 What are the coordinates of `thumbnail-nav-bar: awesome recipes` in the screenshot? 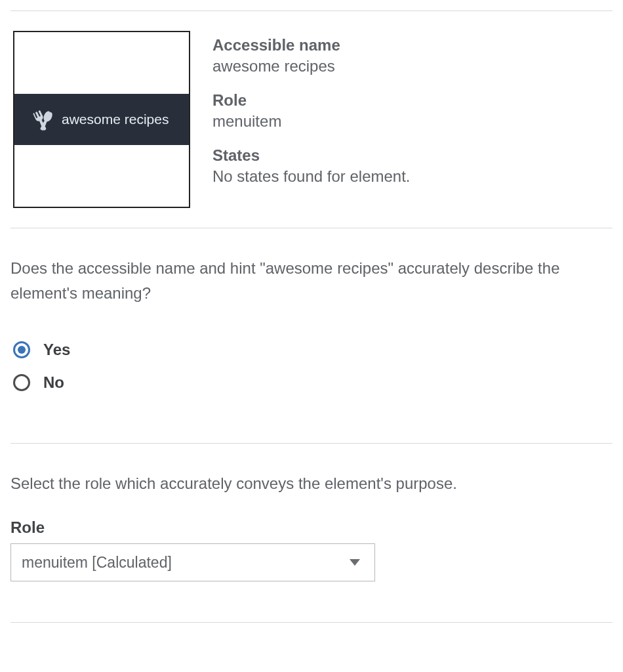 It's located at (102, 119).